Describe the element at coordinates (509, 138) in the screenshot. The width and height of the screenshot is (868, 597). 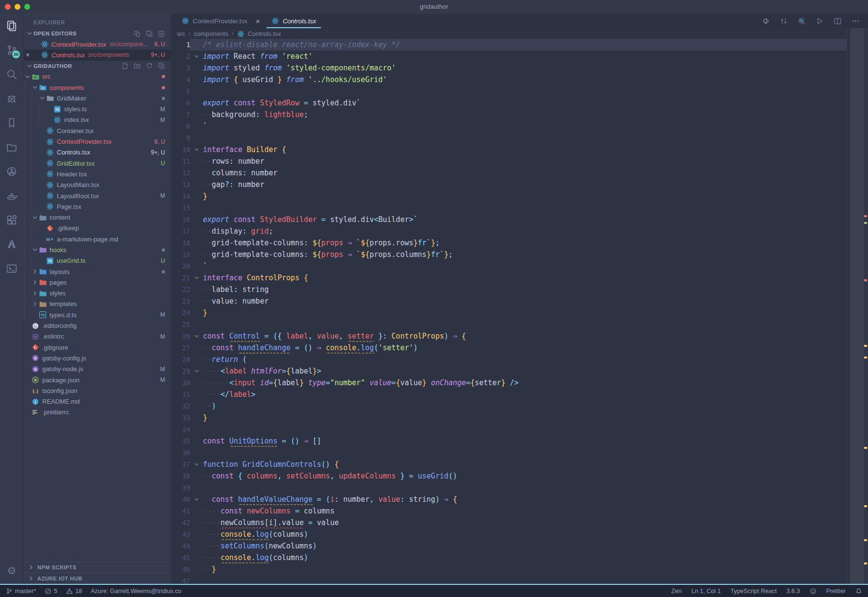
I see `code-line-9: 9` at that location.